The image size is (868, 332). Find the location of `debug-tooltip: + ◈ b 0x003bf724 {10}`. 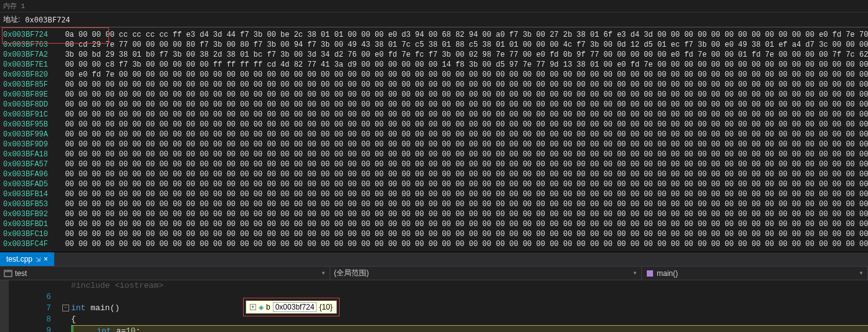

debug-tooltip: + ◈ b 0x003bf724 {10} is located at coordinates (292, 307).